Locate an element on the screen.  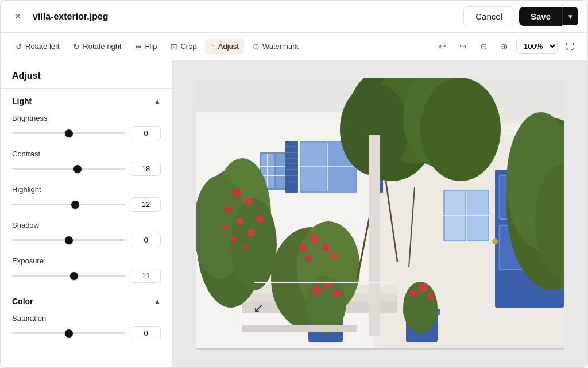
tool-adjust-button: ≡Adjust is located at coordinates (225, 47).